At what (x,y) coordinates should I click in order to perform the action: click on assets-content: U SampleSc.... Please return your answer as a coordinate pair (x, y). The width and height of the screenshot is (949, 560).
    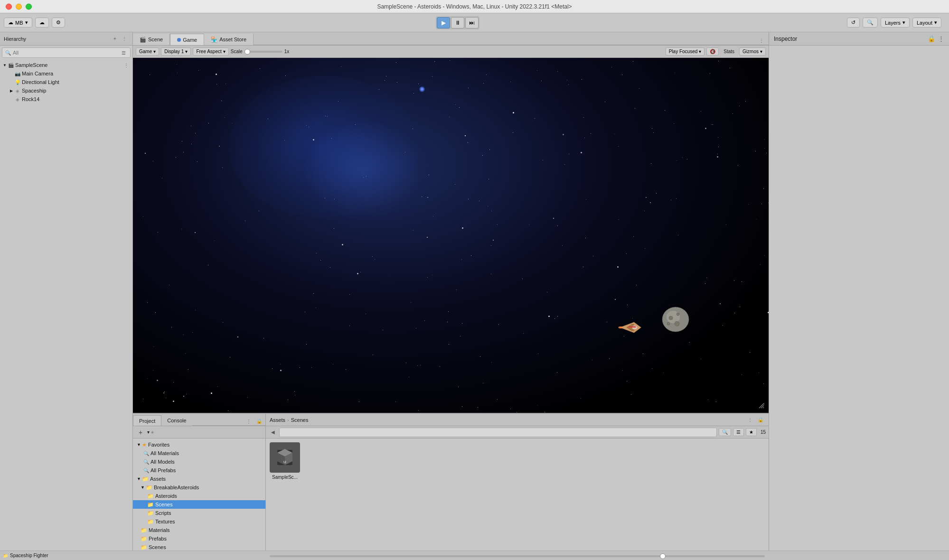
    Looking at the image, I should click on (517, 495).